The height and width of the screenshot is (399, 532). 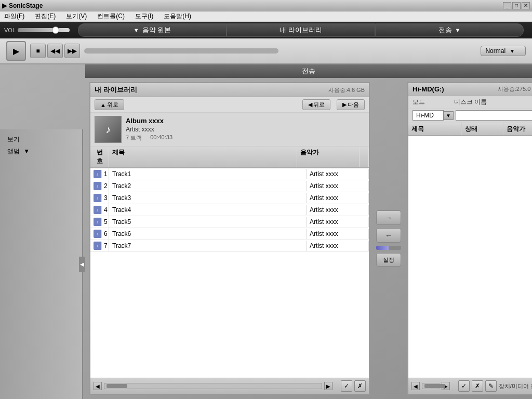 I want to click on right-panel-usage: 사용중:275.0 MB, so click(x=515, y=89).